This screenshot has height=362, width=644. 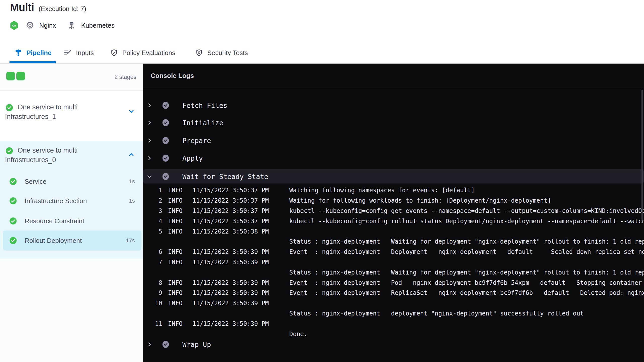 What do you see at coordinates (71, 200) in the screenshot?
I see `stage-section-infrastructures-0: One service to multi Infrastructures_0 S…` at bounding box center [71, 200].